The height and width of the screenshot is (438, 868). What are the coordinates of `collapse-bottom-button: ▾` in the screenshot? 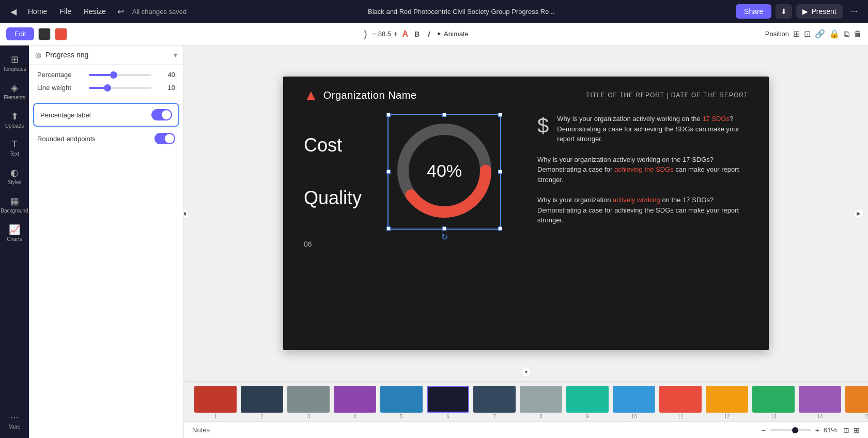 It's located at (526, 372).